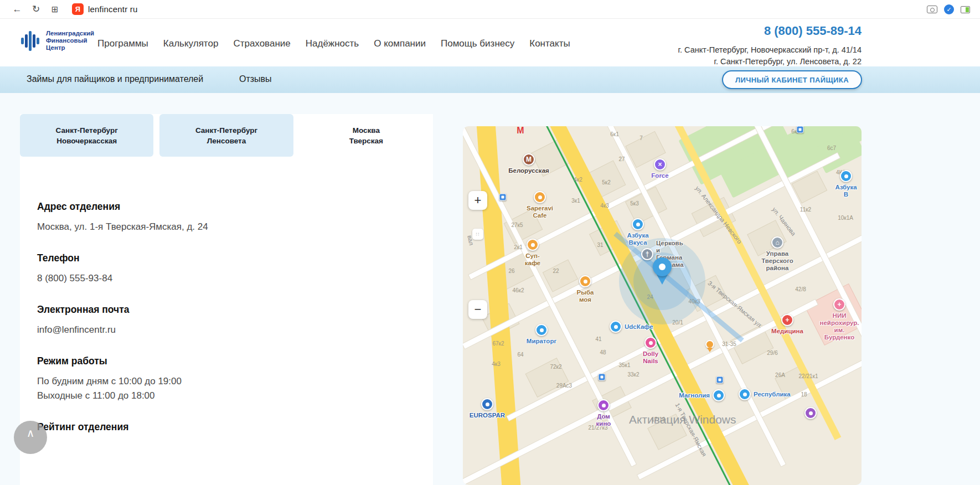 This screenshot has width=980, height=485. I want to click on poi-label-dom-kino: Дом кино, so click(604, 420).